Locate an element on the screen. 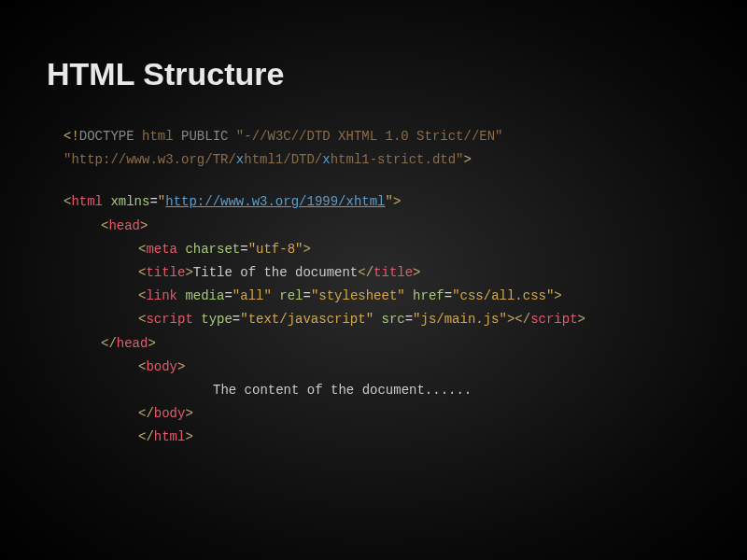 This screenshot has width=747, height=560. code-line: <script type="text/javascript" src="js/m… is located at coordinates (405, 319).